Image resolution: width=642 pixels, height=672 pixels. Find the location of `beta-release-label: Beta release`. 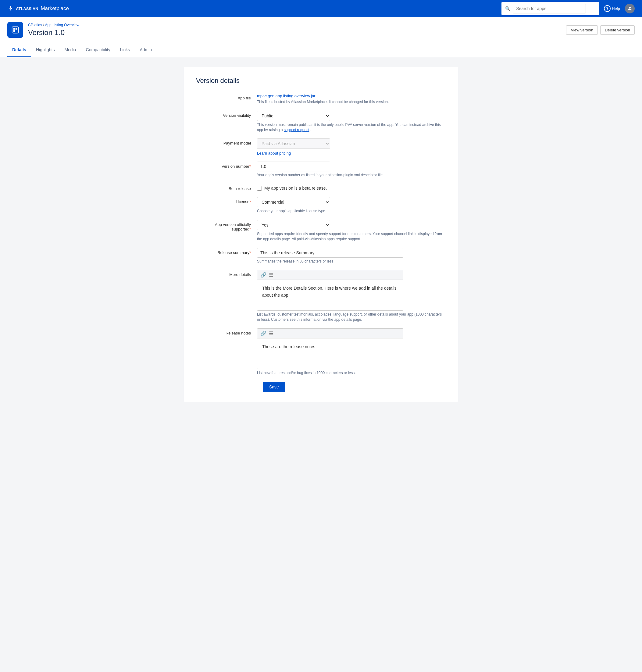

beta-release-label: Beta release is located at coordinates (227, 188).